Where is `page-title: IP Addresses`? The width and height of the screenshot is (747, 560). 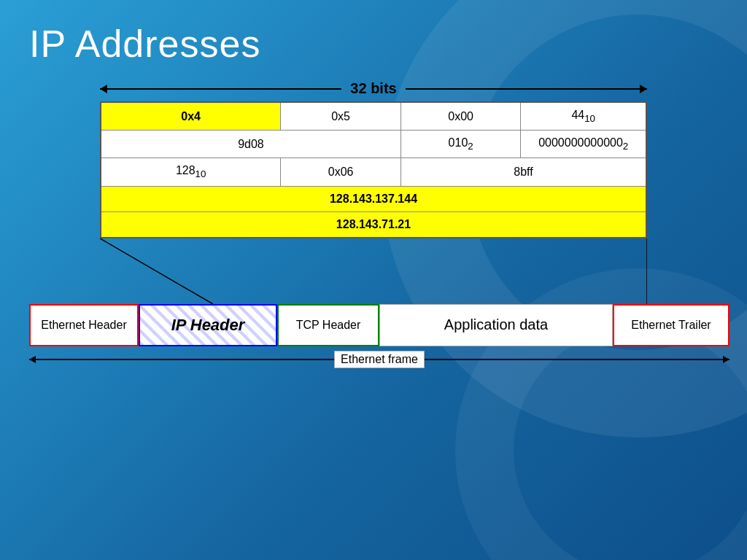
page-title: IP Addresses is located at coordinates (374, 44).